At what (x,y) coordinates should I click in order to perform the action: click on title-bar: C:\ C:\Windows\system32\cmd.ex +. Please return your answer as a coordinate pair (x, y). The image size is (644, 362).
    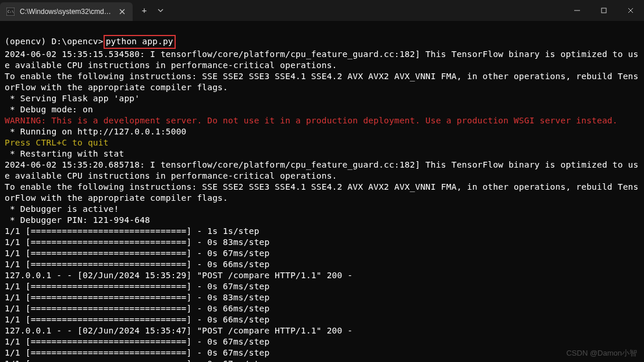
    Looking at the image, I should click on (322, 10).